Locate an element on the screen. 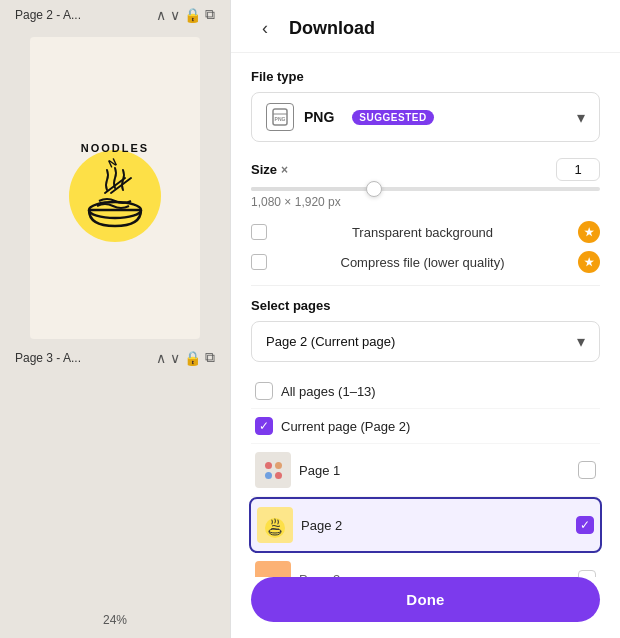 This screenshot has width=620, height=638. slider-container is located at coordinates (426, 189).